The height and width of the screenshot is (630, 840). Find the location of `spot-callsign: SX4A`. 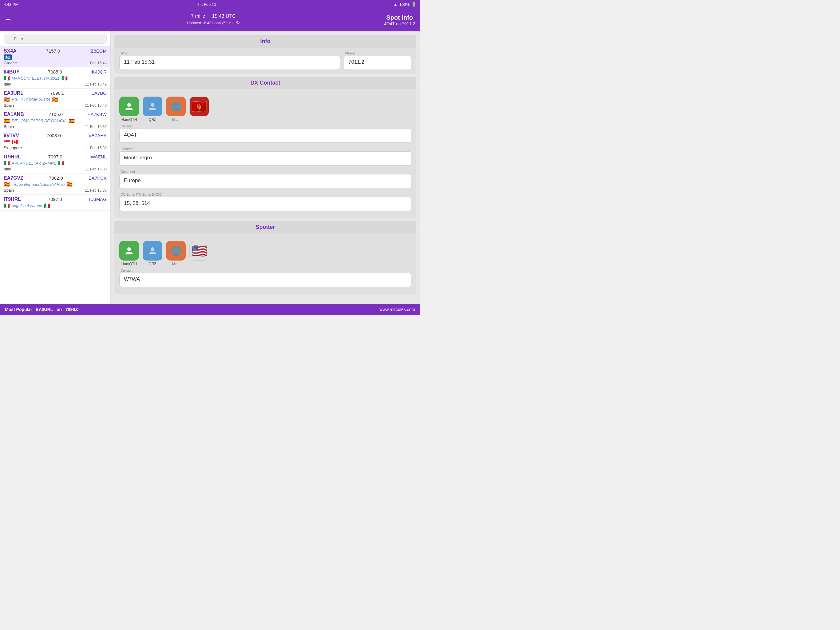

spot-callsign: SX4A is located at coordinates (10, 51).